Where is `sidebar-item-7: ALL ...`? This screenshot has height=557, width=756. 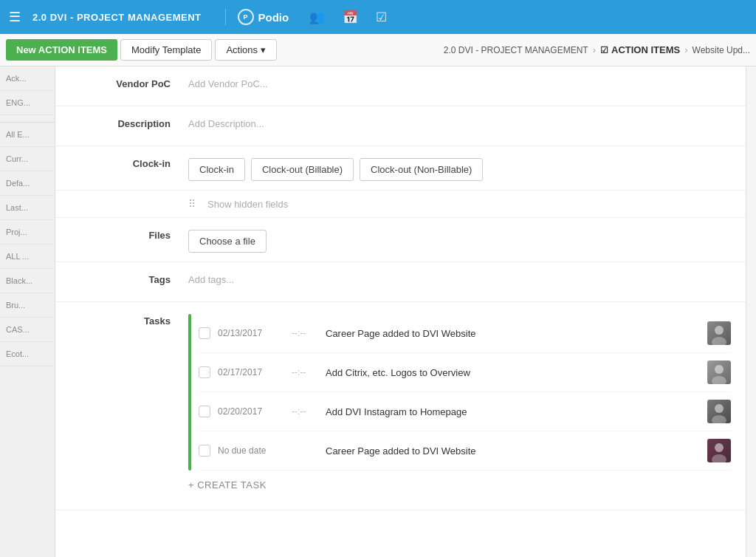
sidebar-item-7: ALL ... is located at coordinates (27, 257).